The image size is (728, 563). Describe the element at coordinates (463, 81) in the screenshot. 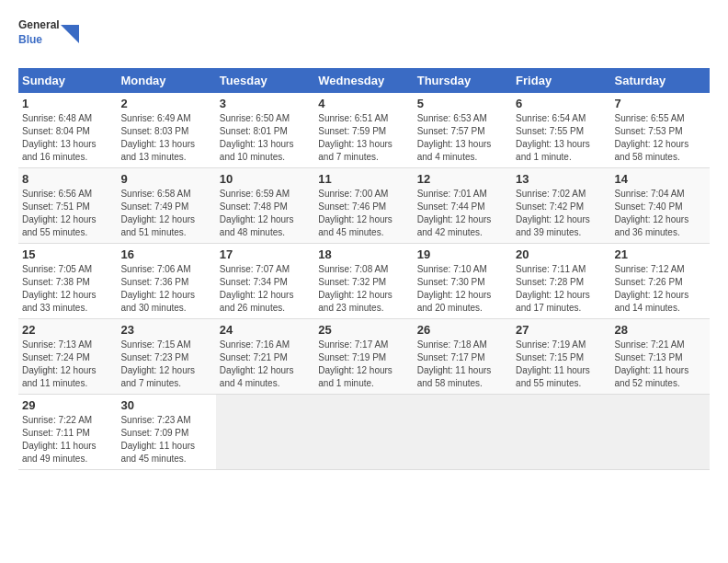

I see `header-cell-thursday: Thursday` at that location.